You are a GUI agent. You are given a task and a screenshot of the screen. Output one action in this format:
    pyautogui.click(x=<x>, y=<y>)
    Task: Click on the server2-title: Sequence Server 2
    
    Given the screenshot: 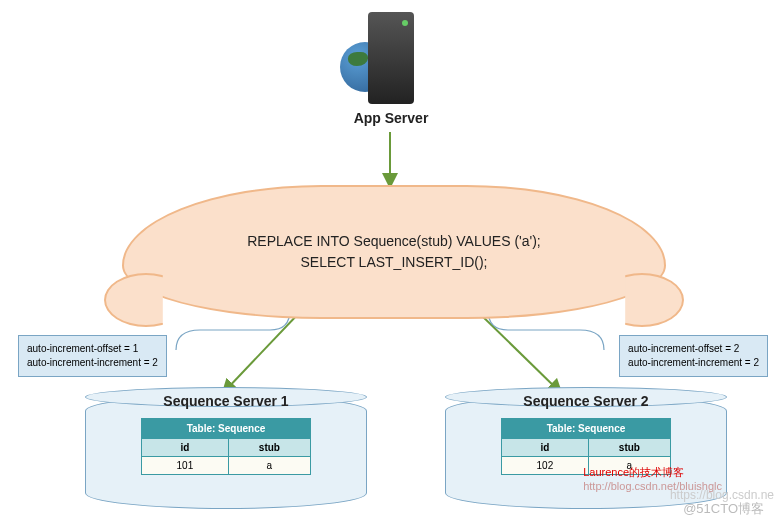 What is the action you would take?
    pyautogui.click(x=586, y=401)
    